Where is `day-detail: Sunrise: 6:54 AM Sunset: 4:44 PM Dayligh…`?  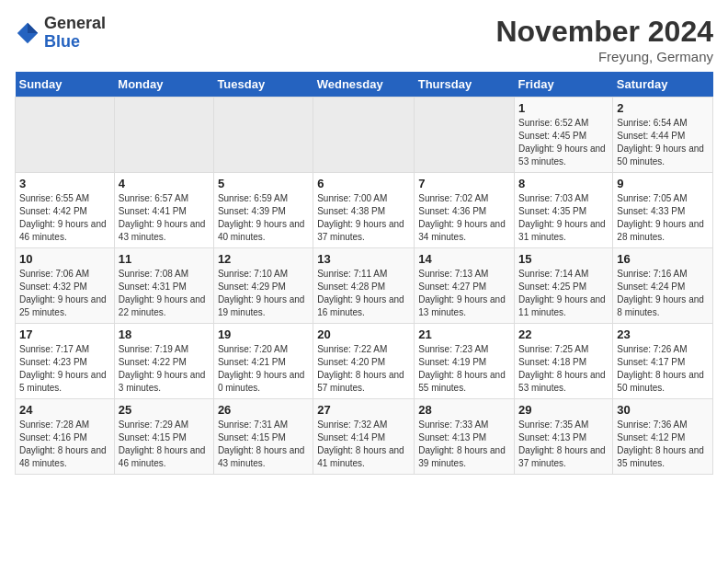 day-detail: Sunrise: 6:54 AM Sunset: 4:44 PM Dayligh… is located at coordinates (663, 143).